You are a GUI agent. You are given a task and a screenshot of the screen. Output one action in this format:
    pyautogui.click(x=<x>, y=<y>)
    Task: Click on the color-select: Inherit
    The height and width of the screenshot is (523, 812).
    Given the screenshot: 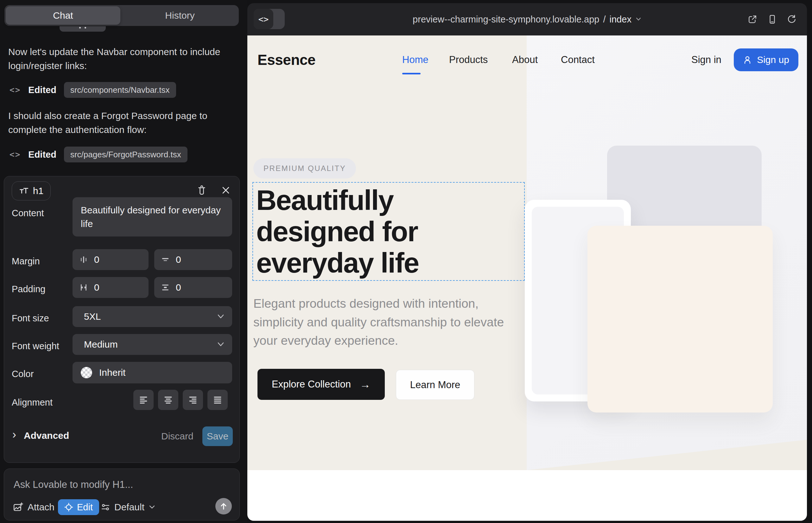 What is the action you would take?
    pyautogui.click(x=152, y=373)
    